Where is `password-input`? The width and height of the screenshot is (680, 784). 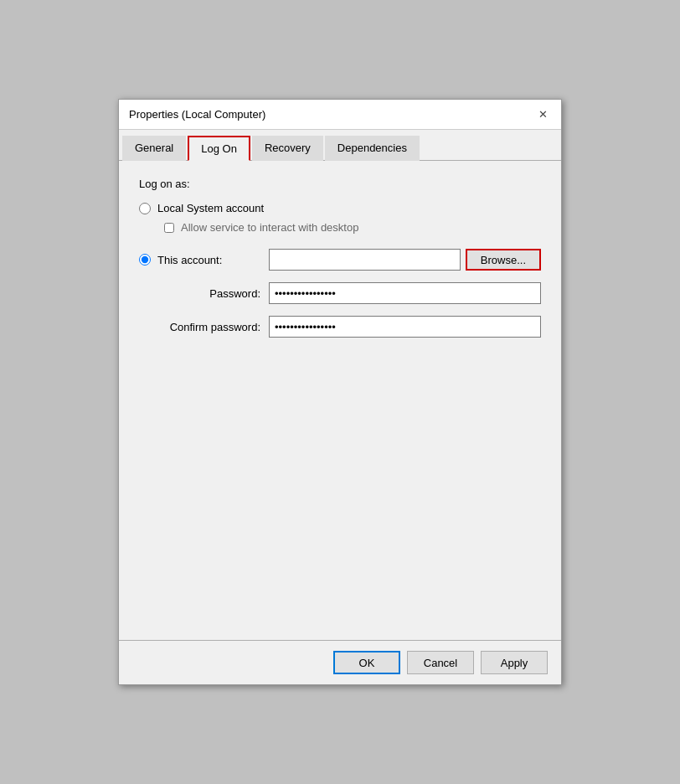
password-input is located at coordinates (405, 293).